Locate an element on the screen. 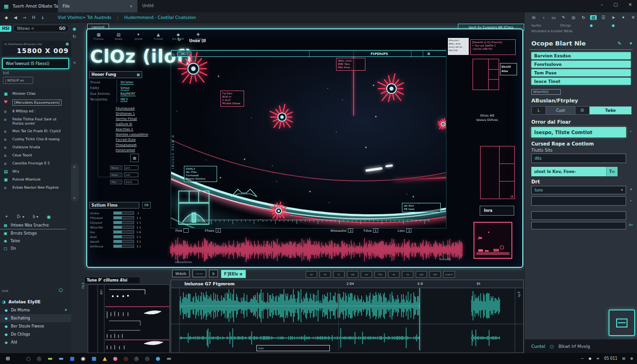  toolbar-icon: ✎ is located at coordinates (564, 18).